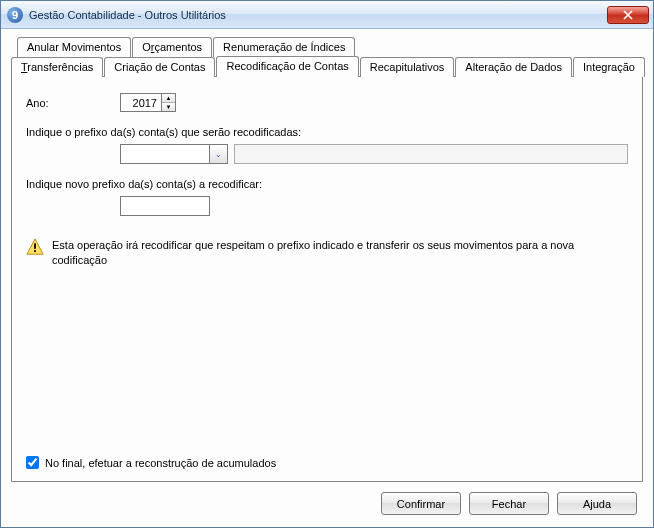  Describe the element at coordinates (318, 15) in the screenshot. I see `window-title: Gestão Contabilidade - Outros Utilitário…` at that location.